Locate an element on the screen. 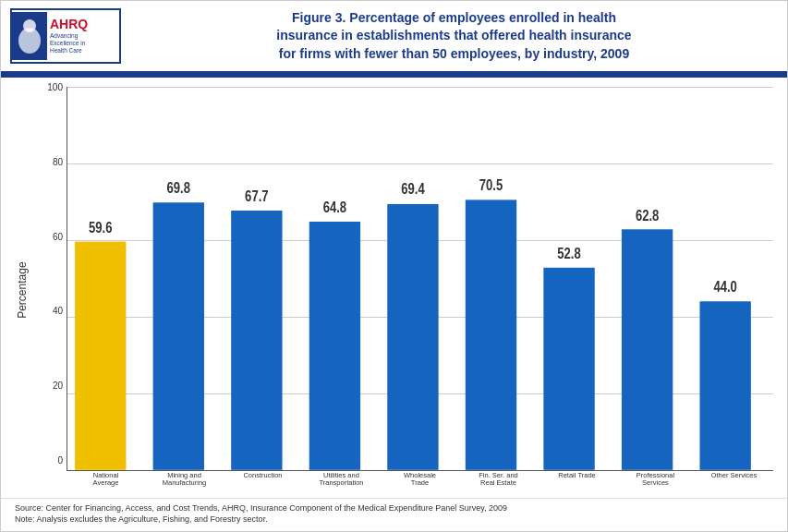 The height and width of the screenshot is (532, 788). x-label-finance: Fin. Ser. andReal Estate is located at coordinates (499, 482).